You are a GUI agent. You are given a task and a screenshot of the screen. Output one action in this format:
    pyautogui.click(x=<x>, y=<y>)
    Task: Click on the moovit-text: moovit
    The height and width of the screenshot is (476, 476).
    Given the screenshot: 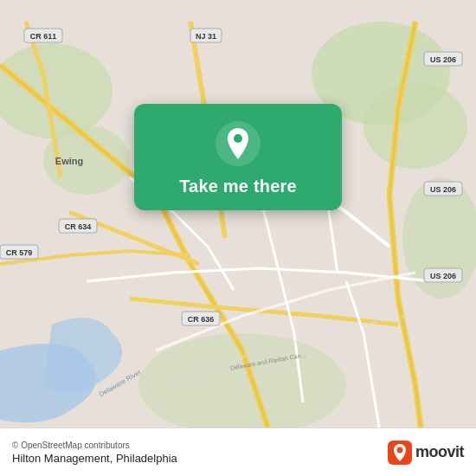 What is the action you would take?
    pyautogui.click(x=440, y=452)
    